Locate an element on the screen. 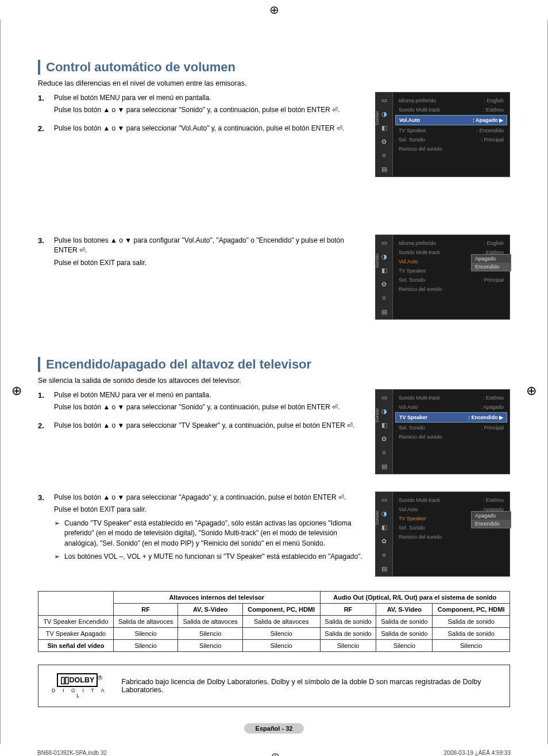  osd-row: TV Speaker: Encendido ▶ is located at coordinates (451, 417).